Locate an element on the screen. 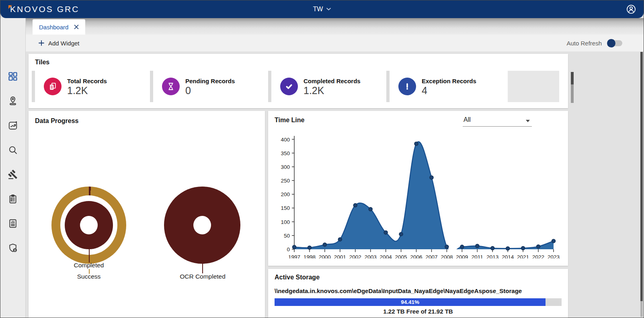  tab-label: Dashboard is located at coordinates (54, 27).